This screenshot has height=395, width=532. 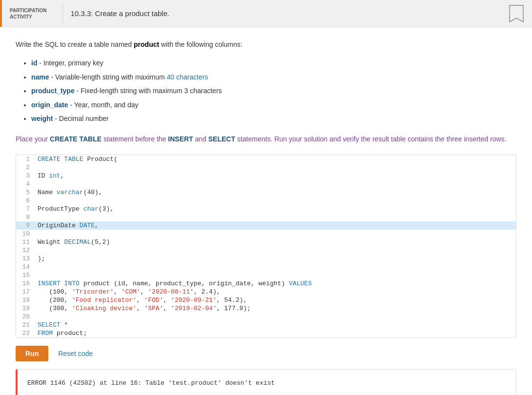 What do you see at coordinates (266, 192) in the screenshot?
I see `code-line-5: 5 Name varchar(40),` at bounding box center [266, 192].